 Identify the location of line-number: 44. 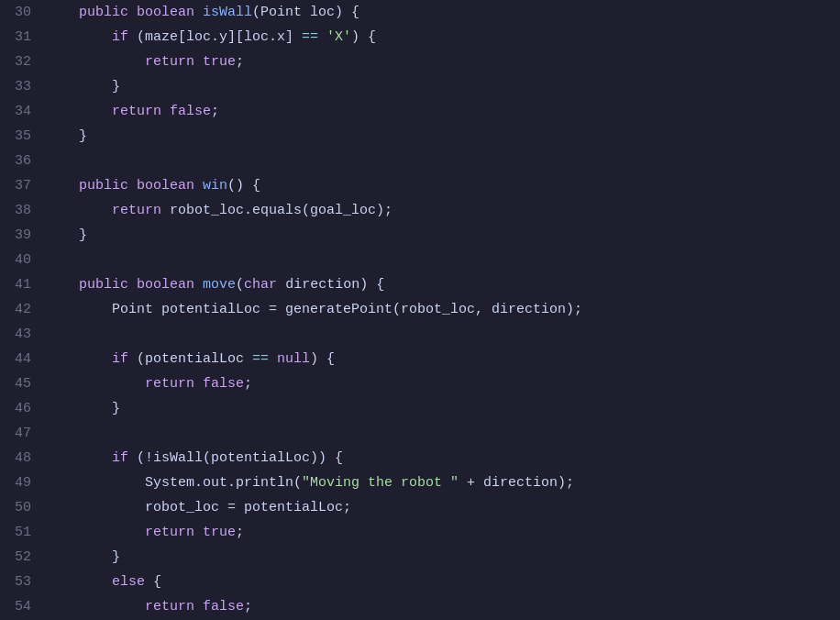
(23, 360).